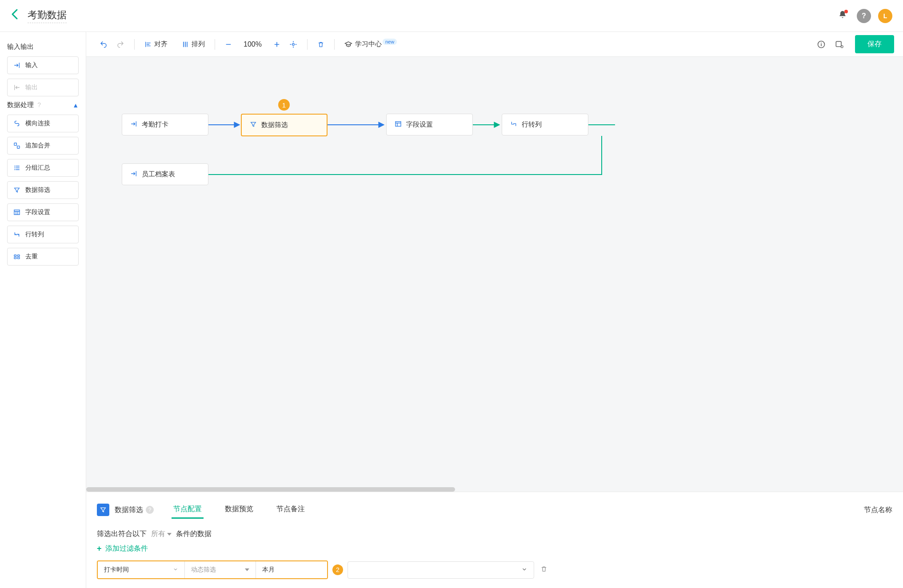  I want to click on notifications-button, so click(843, 16).